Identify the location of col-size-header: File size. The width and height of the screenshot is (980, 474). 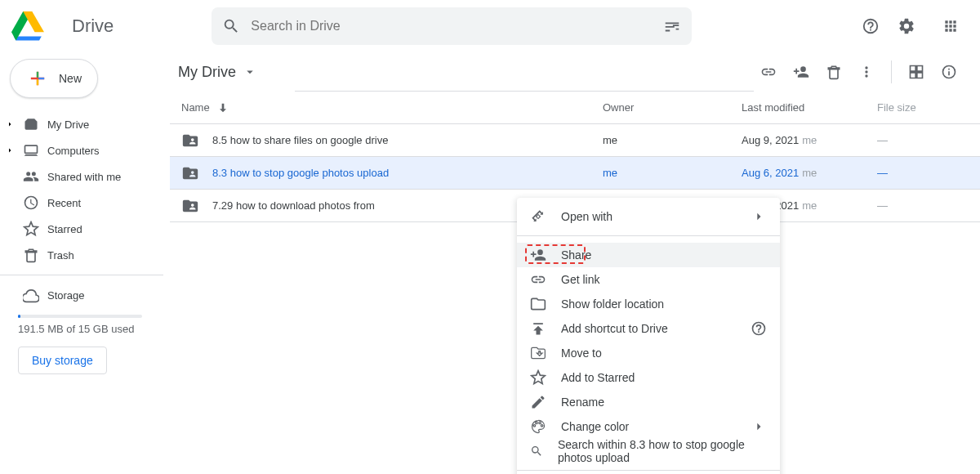
(920, 108).